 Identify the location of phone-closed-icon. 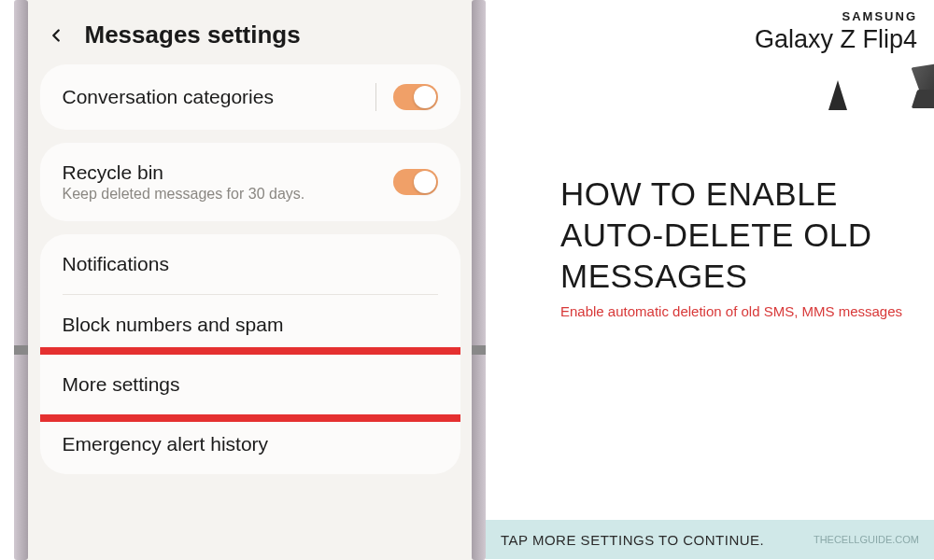
(838, 95).